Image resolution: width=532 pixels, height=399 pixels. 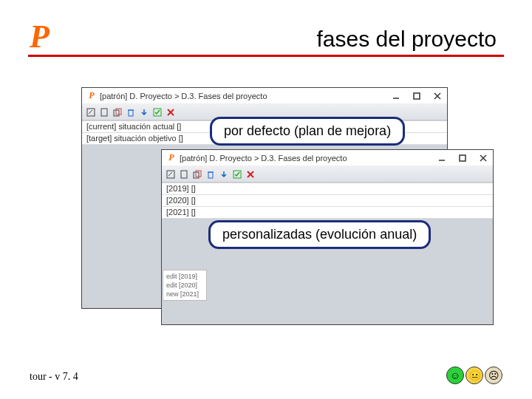 I want to click on list-item: [2020] [], so click(x=327, y=201).